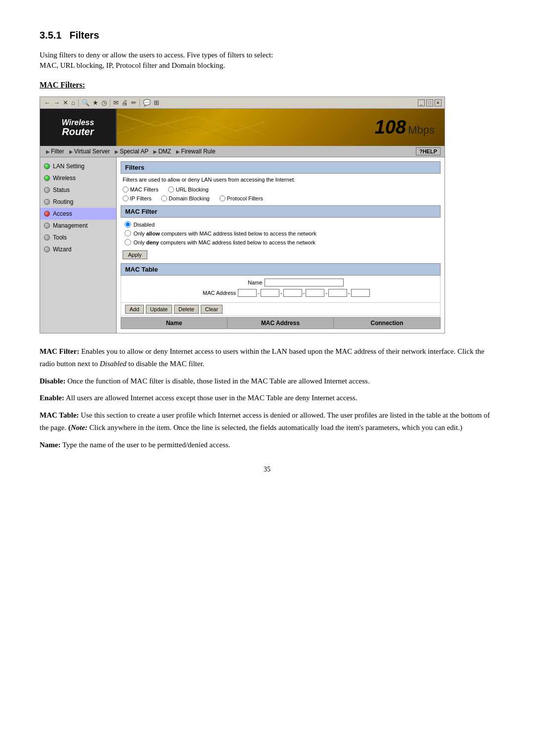  I want to click on dot-wizard, so click(47, 249).